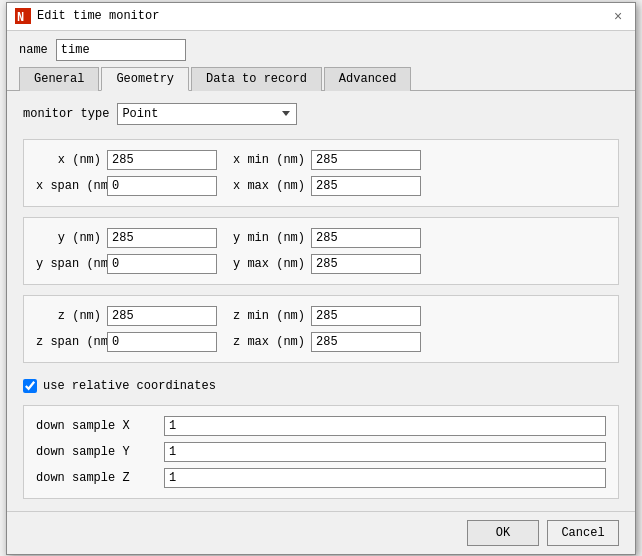 This screenshot has height=556, width=642. I want to click on app-icon: N, so click(23, 16).